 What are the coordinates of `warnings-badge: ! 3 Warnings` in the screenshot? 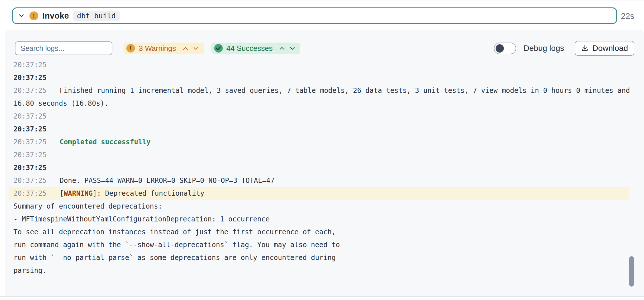 It's located at (164, 48).